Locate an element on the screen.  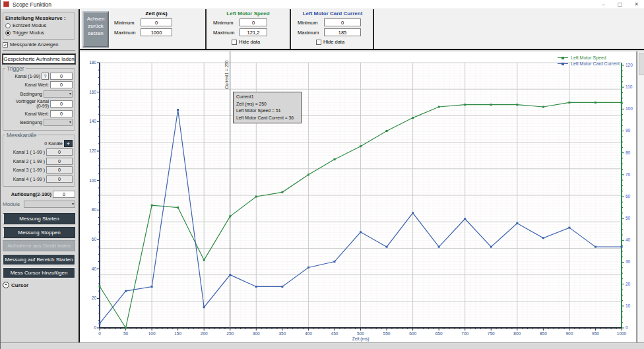
speed-max-input is located at coordinates (253, 32).